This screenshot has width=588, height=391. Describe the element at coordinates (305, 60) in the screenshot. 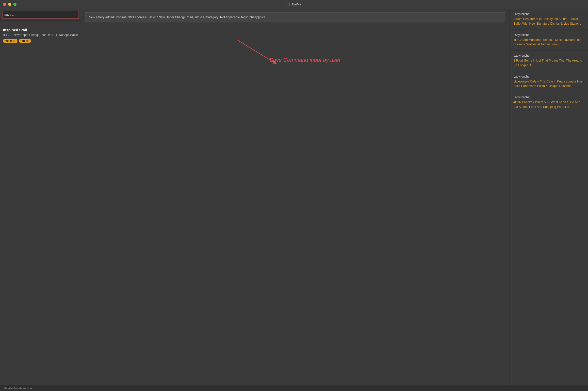

I see `annotation-label: Save Command input by user` at that location.